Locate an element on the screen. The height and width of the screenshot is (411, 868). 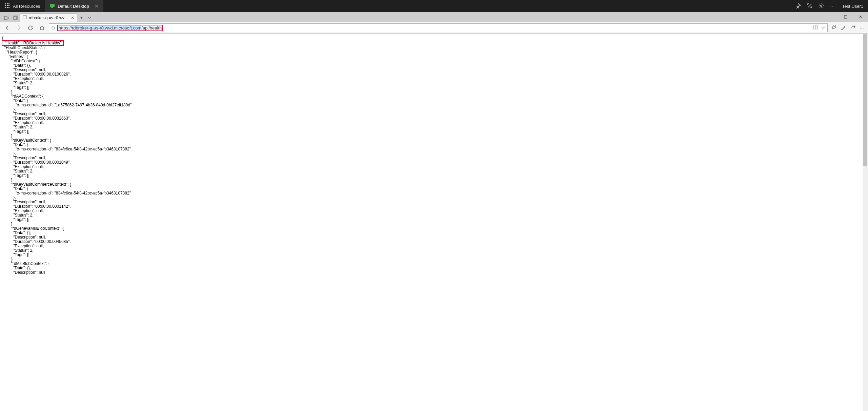
pin-icon is located at coordinates (798, 6).